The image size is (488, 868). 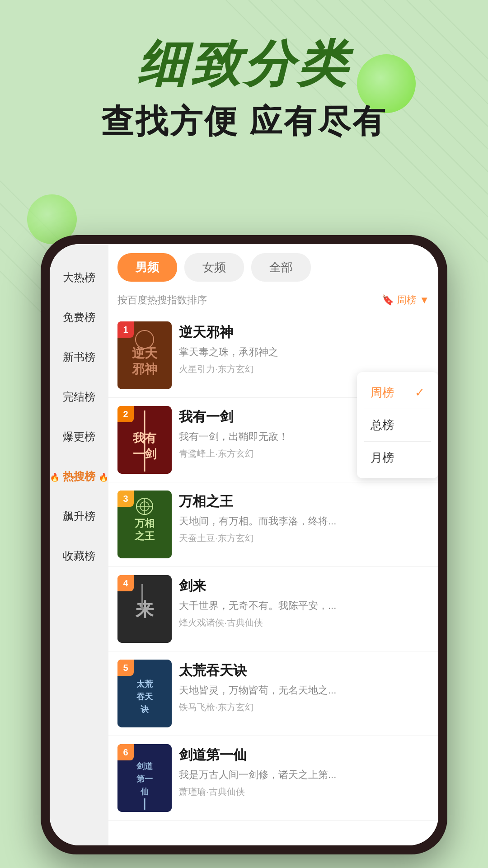 I want to click on book-desc-6: 我是万古人间一剑修，诸天之上第..., so click(x=304, y=775).